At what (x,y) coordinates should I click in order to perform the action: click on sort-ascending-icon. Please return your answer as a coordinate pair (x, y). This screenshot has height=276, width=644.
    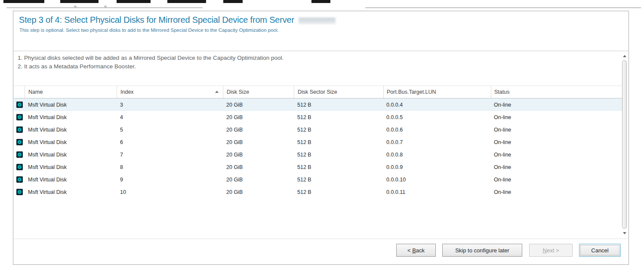
    Looking at the image, I should click on (217, 92).